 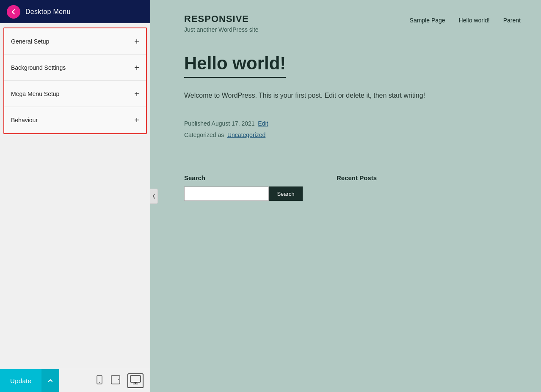 I want to click on post-edit-link: Edit, so click(x=263, y=123).